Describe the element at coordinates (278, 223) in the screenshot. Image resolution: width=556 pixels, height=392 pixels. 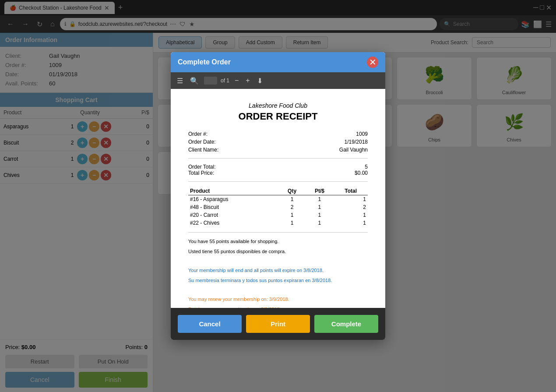
I see `list-item: #22 - Chives 1 1 1` at that location.